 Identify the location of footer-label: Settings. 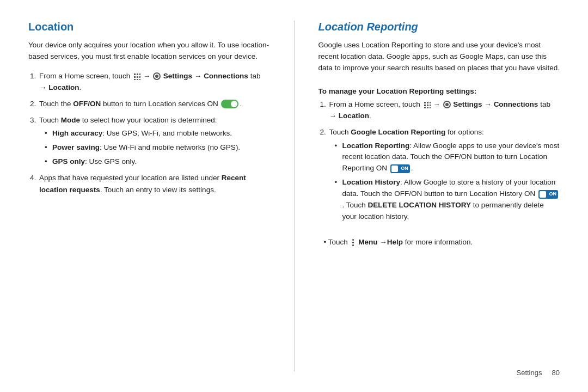
(529, 372).